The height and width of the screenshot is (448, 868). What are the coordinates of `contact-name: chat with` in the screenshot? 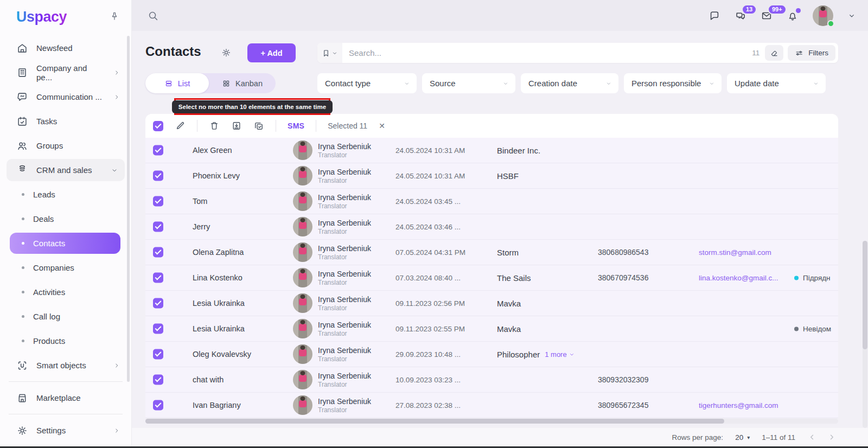 It's located at (208, 380).